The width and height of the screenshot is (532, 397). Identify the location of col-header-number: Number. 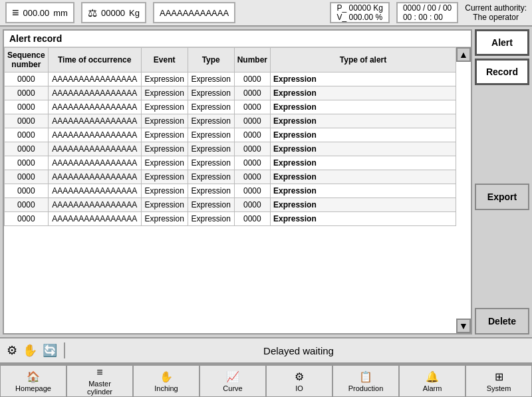
(252, 60).